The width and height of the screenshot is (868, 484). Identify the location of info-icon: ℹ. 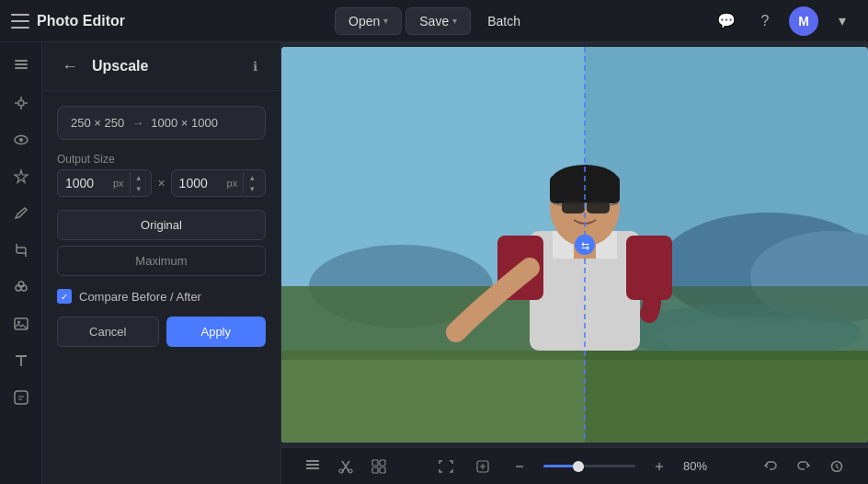
(256, 66).